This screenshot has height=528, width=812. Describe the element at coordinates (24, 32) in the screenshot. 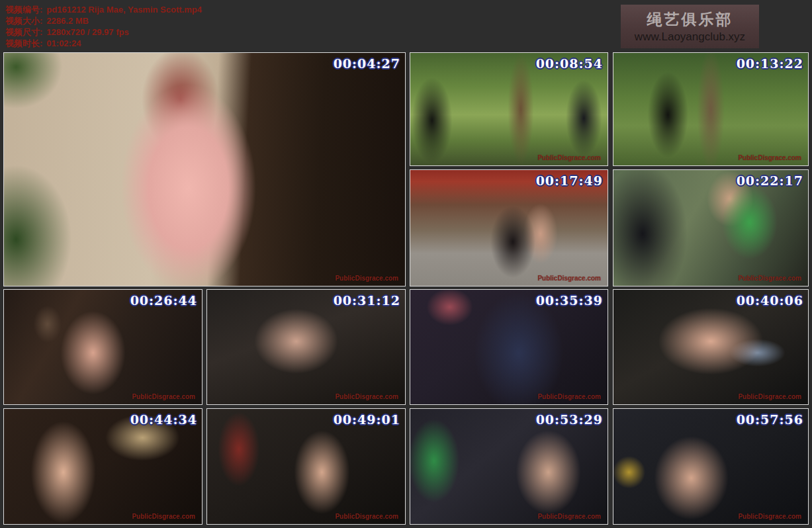

I see `meta-label: 视频尺寸:` at that location.